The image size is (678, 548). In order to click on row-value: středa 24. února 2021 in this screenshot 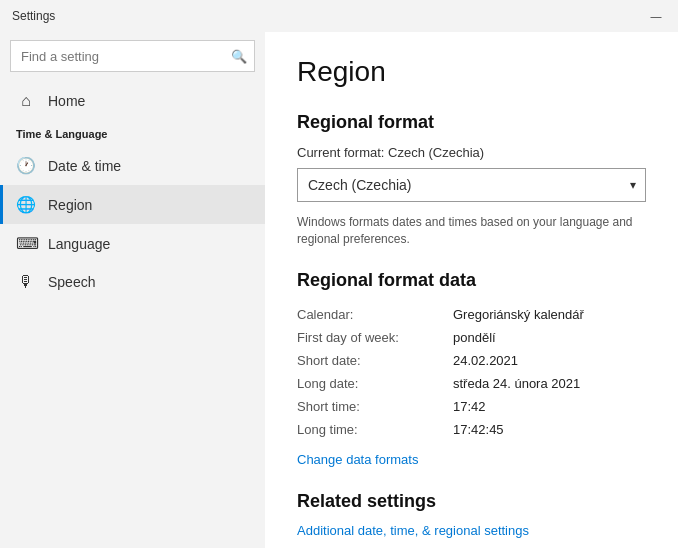, I will do `click(516, 384)`.